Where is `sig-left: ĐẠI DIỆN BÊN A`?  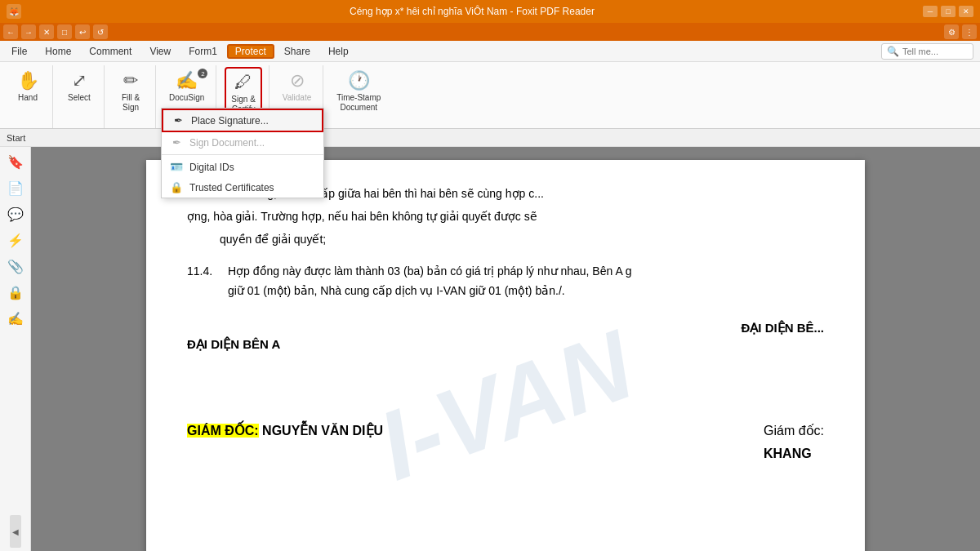
sig-left: ĐẠI DIỆN BÊN A is located at coordinates (234, 344).